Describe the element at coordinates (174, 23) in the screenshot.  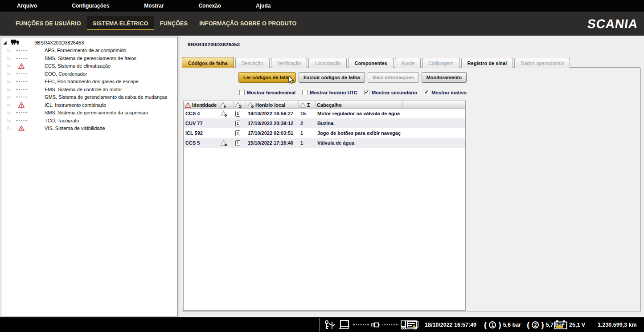
I see `main-tab: FUNÇÕES` at that location.